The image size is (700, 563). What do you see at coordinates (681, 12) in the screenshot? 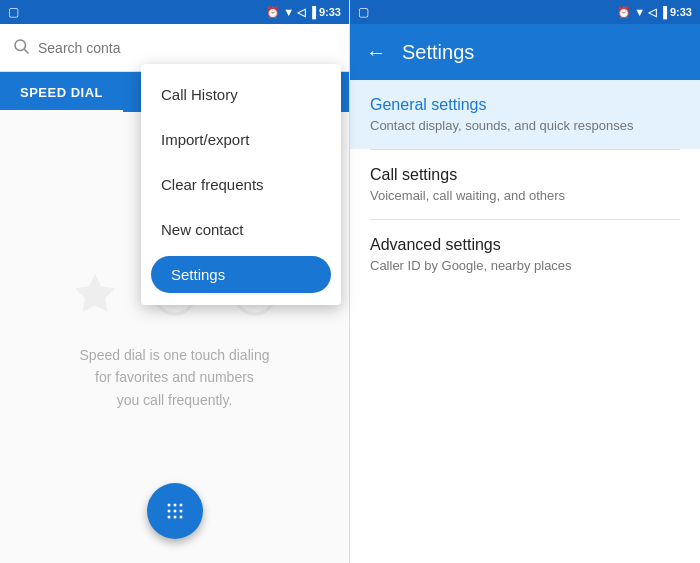
I see `right-time-display: 9:33` at bounding box center [681, 12].